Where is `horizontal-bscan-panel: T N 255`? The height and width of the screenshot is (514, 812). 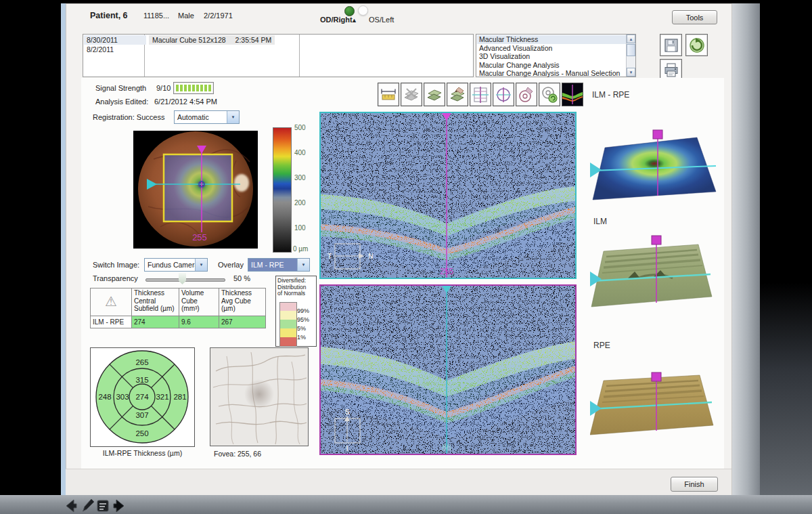
horizontal-bscan-panel: T N 255 is located at coordinates (448, 195).